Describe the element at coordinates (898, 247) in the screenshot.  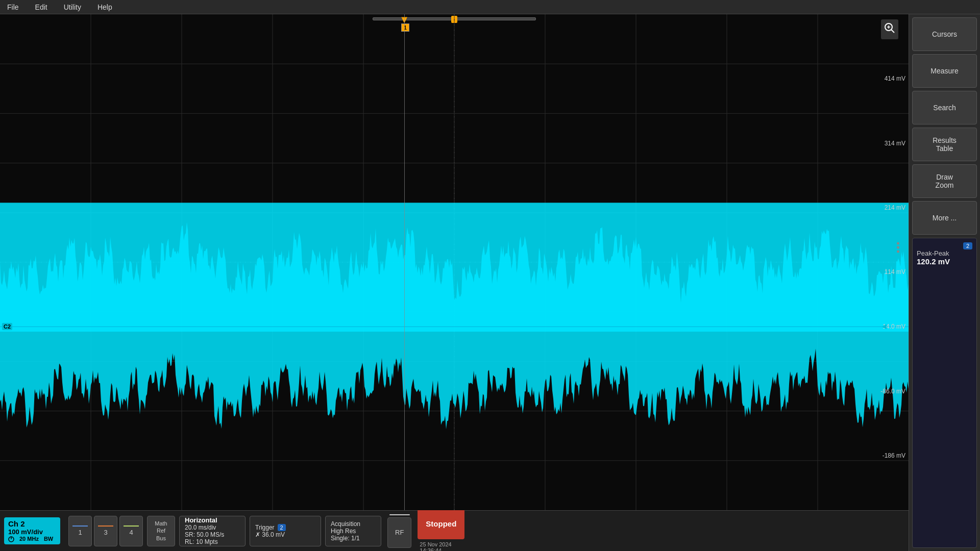
I see `scroll-dots` at that location.